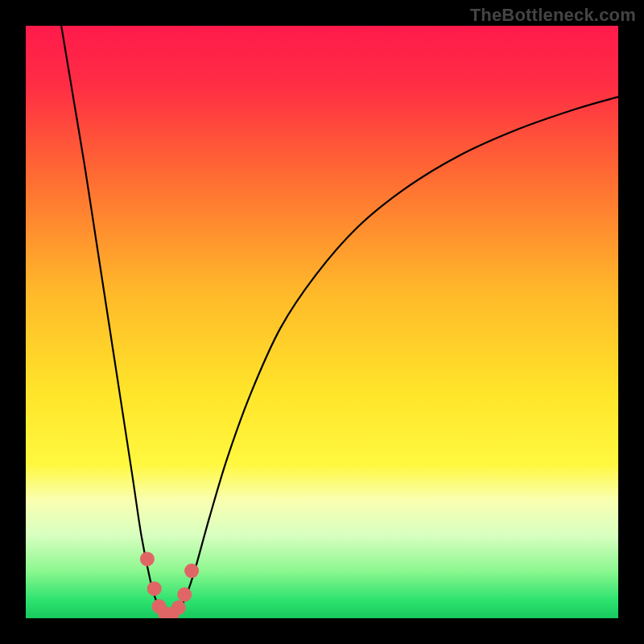 The height and width of the screenshot is (644, 644). I want to click on watermark-text: TheBottleneck.com, so click(553, 15).